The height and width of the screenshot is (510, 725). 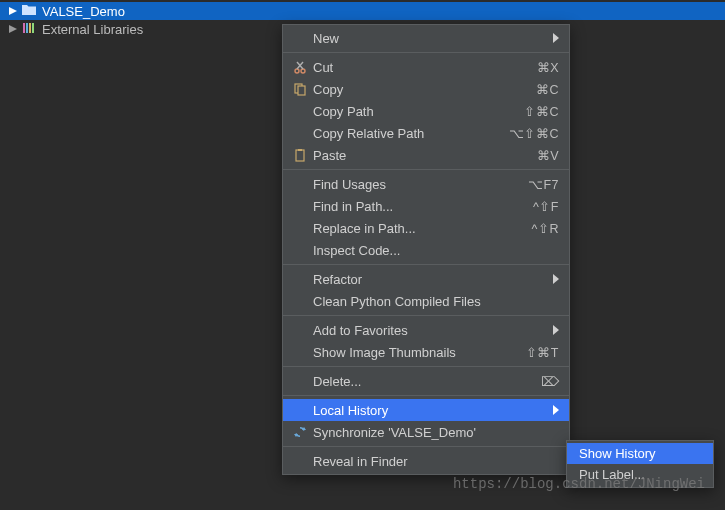 I want to click on menu-item-find-in-path: Find in Path... ^⇧F, so click(x=426, y=206).